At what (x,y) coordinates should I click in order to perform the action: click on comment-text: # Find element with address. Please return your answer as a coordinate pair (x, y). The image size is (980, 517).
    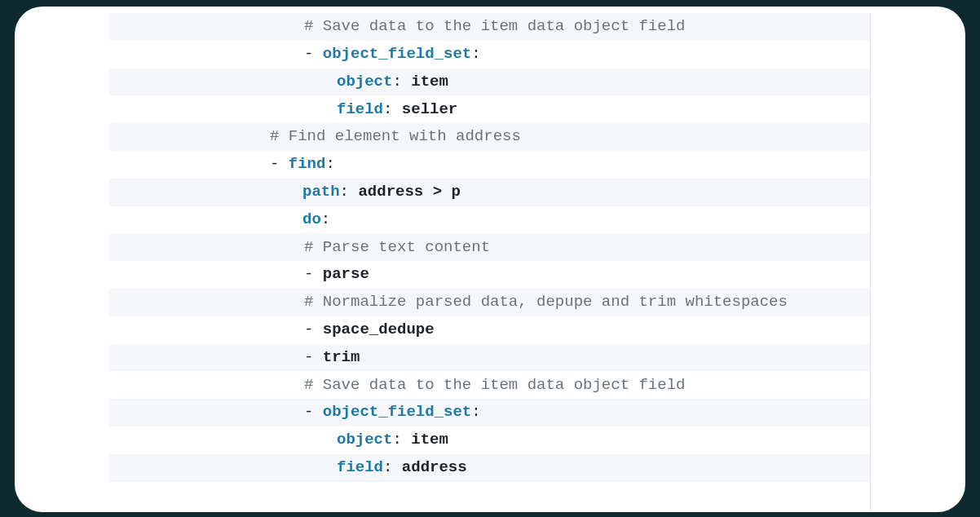
    Looking at the image, I should click on (395, 137).